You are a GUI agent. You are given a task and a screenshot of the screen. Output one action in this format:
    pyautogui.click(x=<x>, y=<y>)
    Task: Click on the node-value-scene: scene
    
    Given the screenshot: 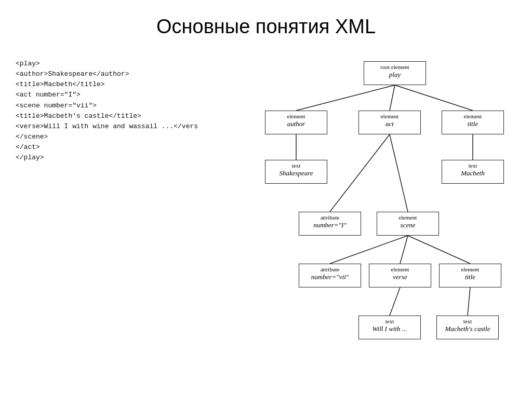 What is the action you would take?
    pyautogui.click(x=408, y=225)
    